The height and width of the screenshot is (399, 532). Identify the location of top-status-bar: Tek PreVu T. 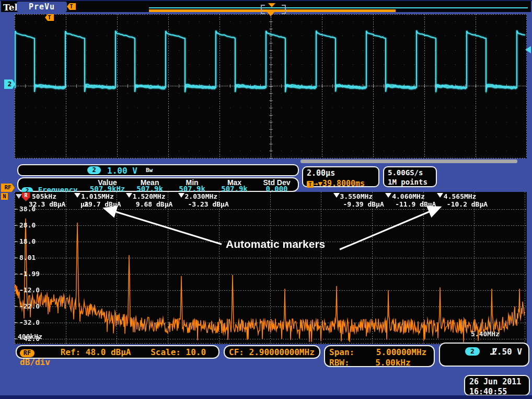
(266, 6).